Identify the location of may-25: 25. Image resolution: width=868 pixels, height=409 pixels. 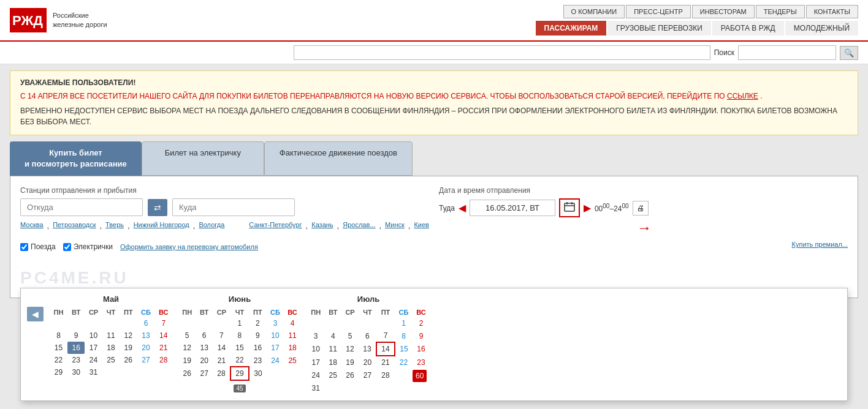
(111, 360).